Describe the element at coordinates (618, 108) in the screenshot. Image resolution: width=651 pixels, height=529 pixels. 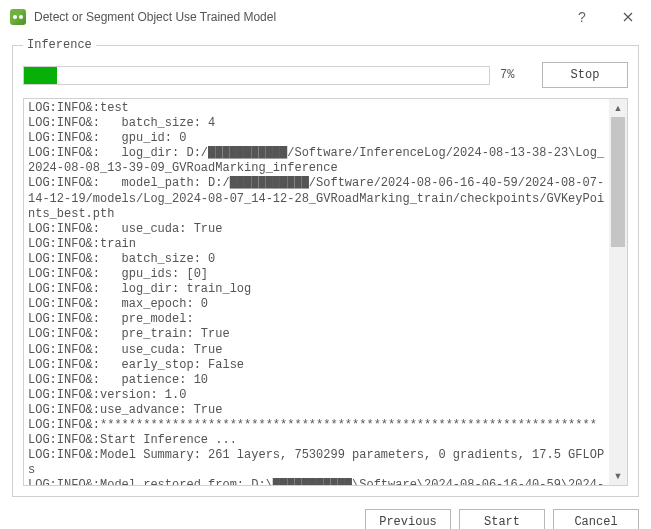
I see `scroll-up-arrow: ▲` at that location.